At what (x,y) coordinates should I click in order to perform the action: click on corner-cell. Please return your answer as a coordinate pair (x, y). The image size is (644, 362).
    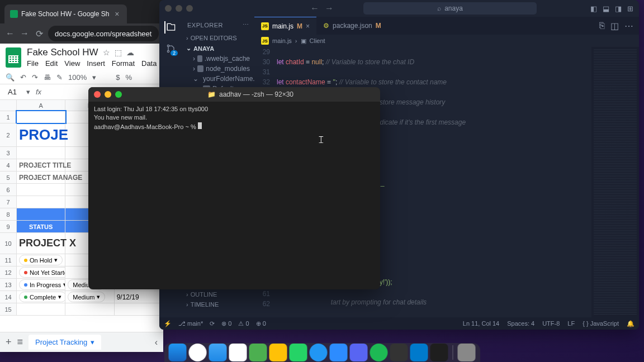
    Looking at the image, I should click on (8, 105).